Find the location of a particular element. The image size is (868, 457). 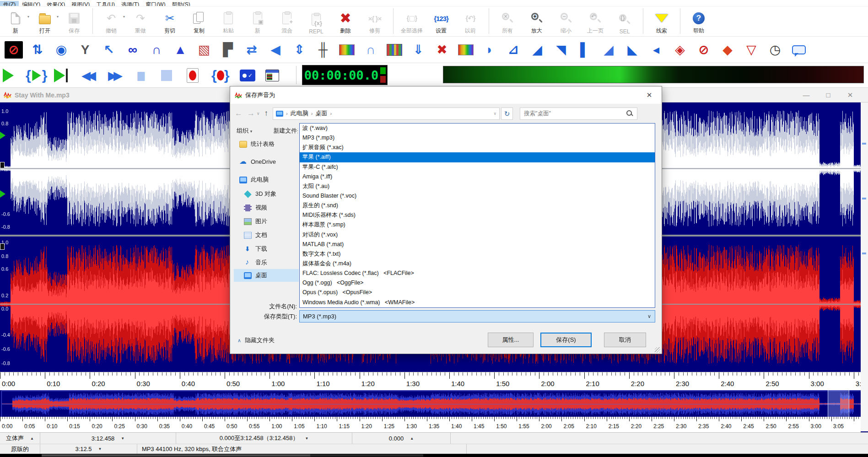

dialog-titlebar: 保存声音为 is located at coordinates (446, 95).